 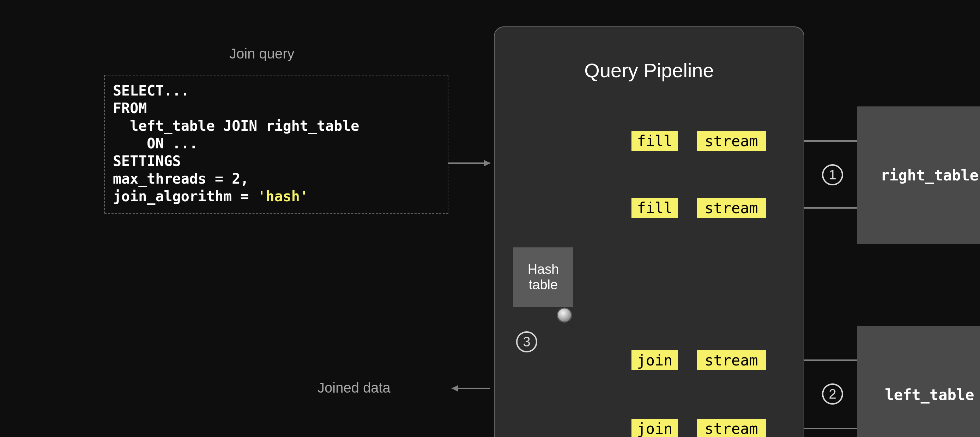 What do you see at coordinates (918, 382) in the screenshot?
I see `left-table-box: left_table` at bounding box center [918, 382].